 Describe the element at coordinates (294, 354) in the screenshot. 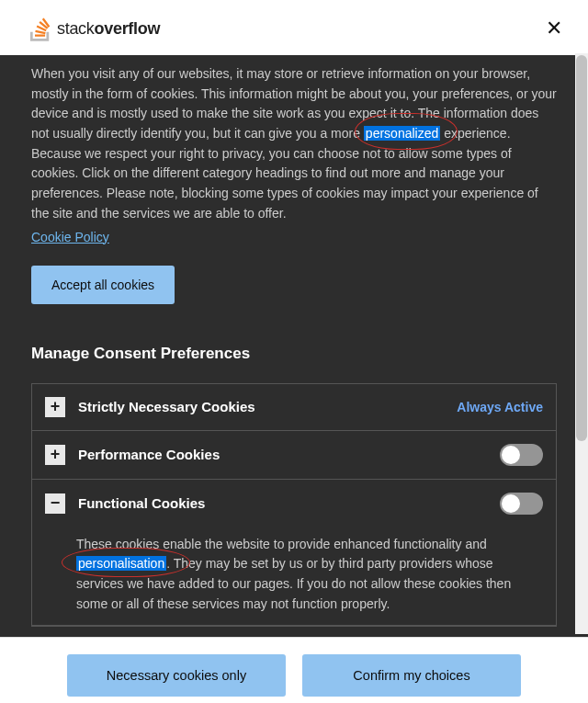

I see `manage-consent-title: Manage Consent Preferences` at that location.